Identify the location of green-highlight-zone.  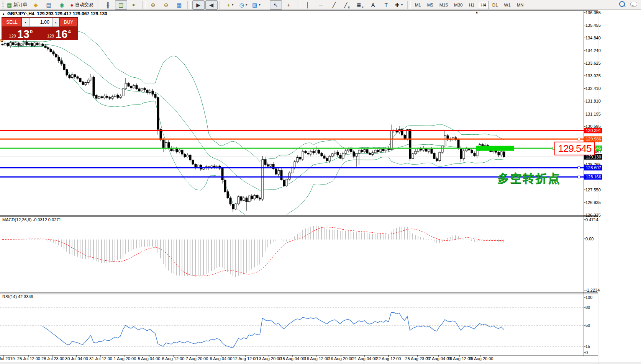
(495, 149).